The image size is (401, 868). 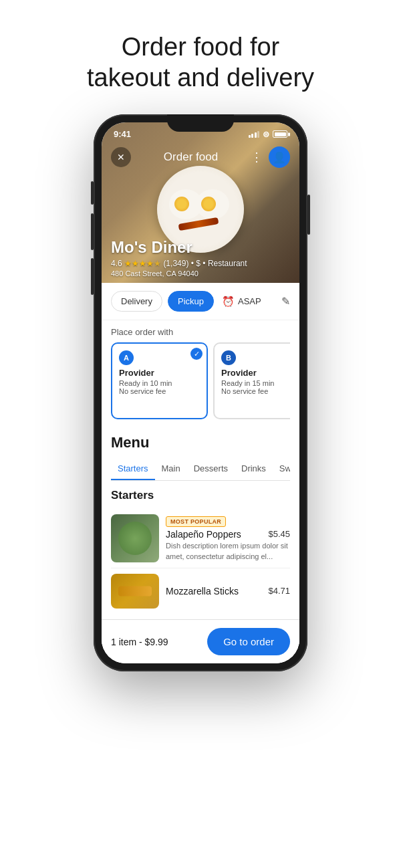 I want to click on starters-section: Starters MOST POPULAR Jalapeño Poppers $…, so click(x=200, y=550).